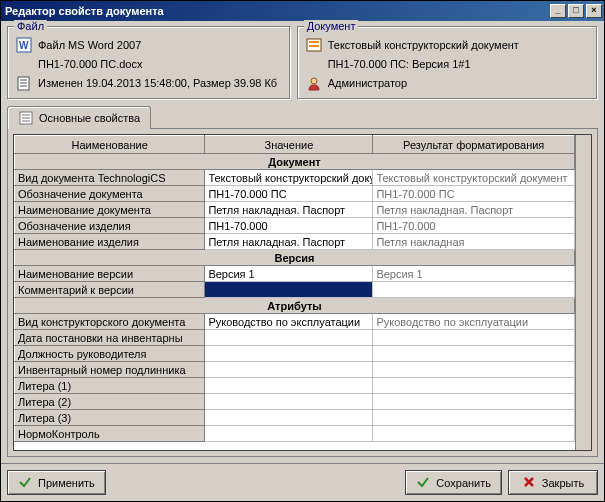  Describe the element at coordinates (295, 226) in the screenshot. I see `table-row: Обозначение изделияПН1-70.000ПН1-70.000` at that location.